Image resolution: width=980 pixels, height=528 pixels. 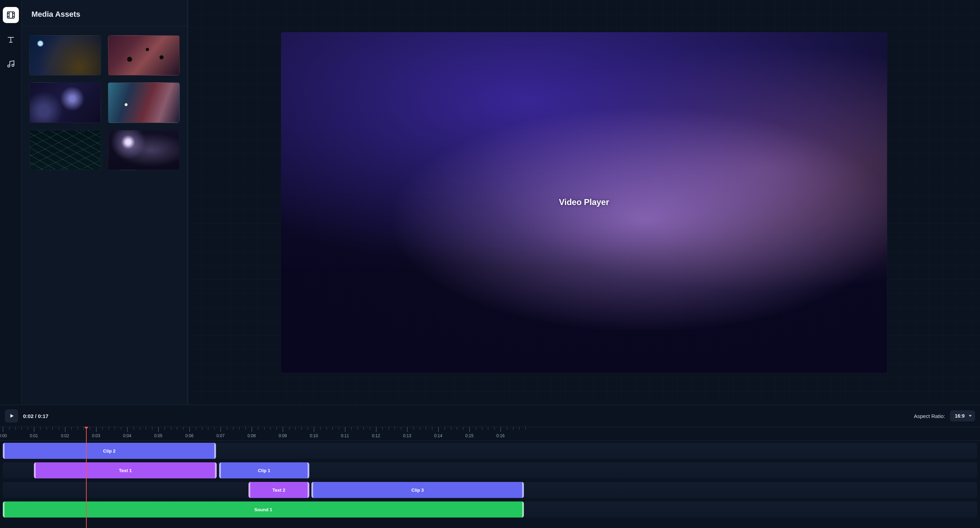 What do you see at coordinates (438, 436) in the screenshot?
I see `ruler-label: 0:14` at bounding box center [438, 436].